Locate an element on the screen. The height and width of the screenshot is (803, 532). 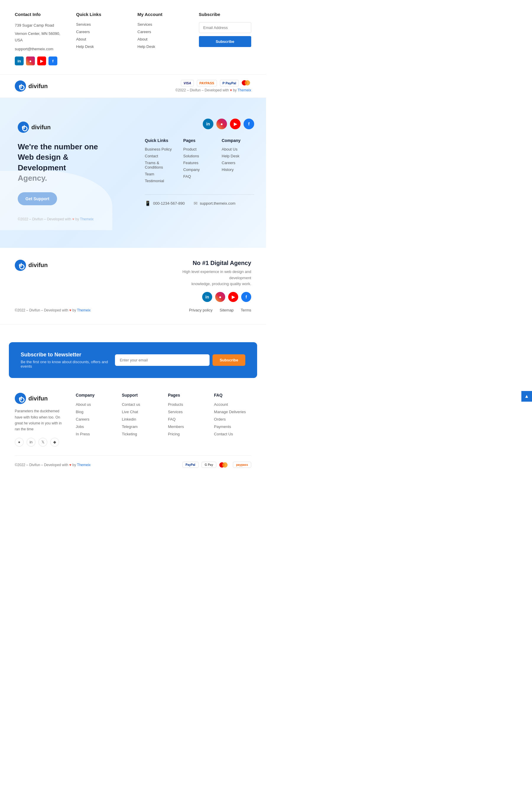
fs5-account: Account is located at coordinates (233, 405).